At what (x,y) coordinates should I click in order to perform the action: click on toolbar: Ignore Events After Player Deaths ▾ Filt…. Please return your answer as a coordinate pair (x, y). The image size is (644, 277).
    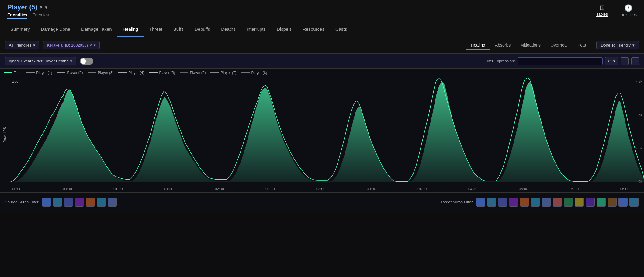
    Looking at the image, I should click on (322, 61).